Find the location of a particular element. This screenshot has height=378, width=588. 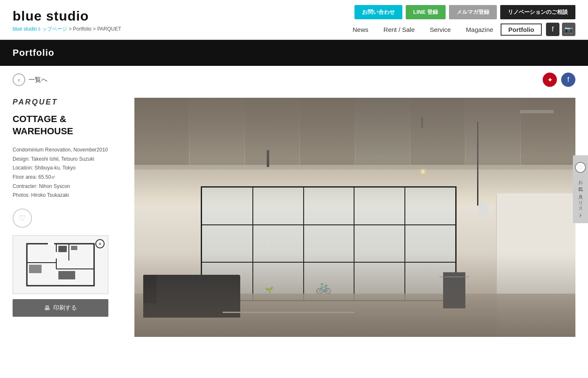

detail-line-3: Location: Shibuya-ku, Tokyo is located at coordinates (67, 168).